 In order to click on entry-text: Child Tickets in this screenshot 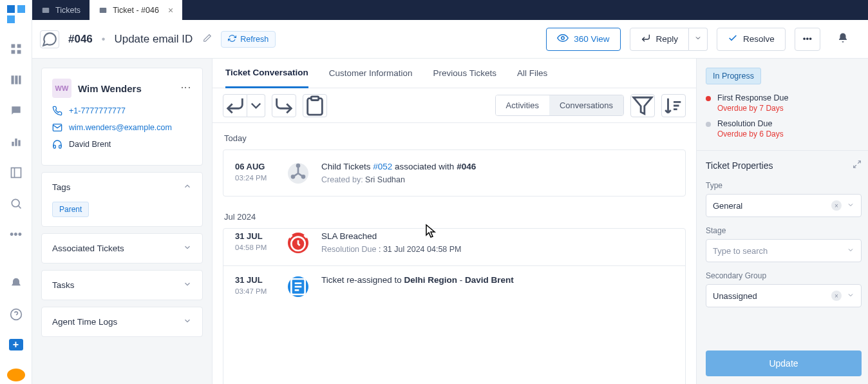, I will do `click(347, 166)`.